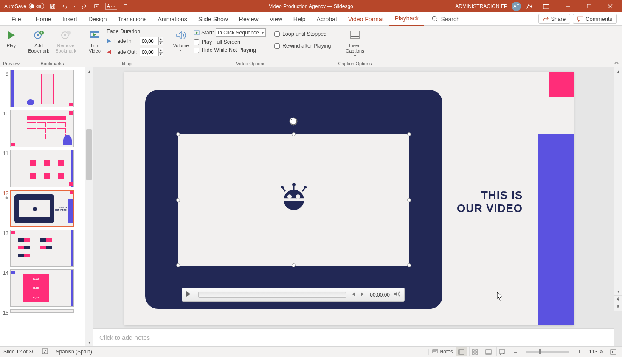  I want to click on collapse-ribbon-button, so click(616, 47).